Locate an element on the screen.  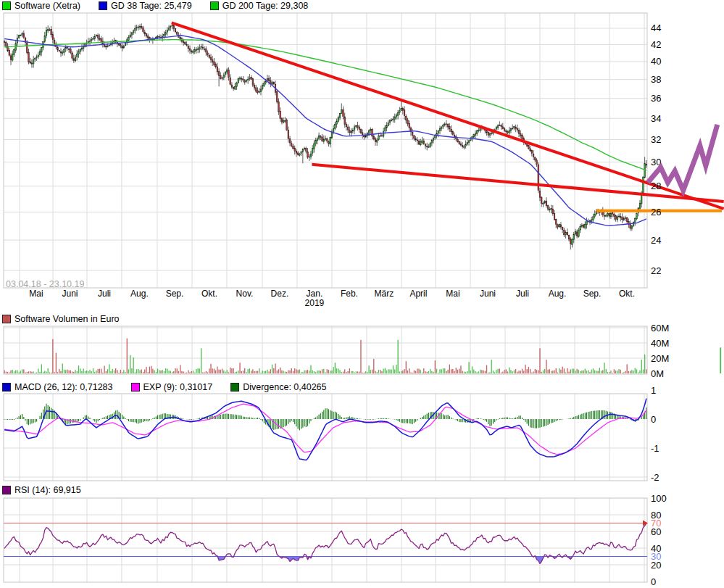
gd38-swatch is located at coordinates (103, 6).